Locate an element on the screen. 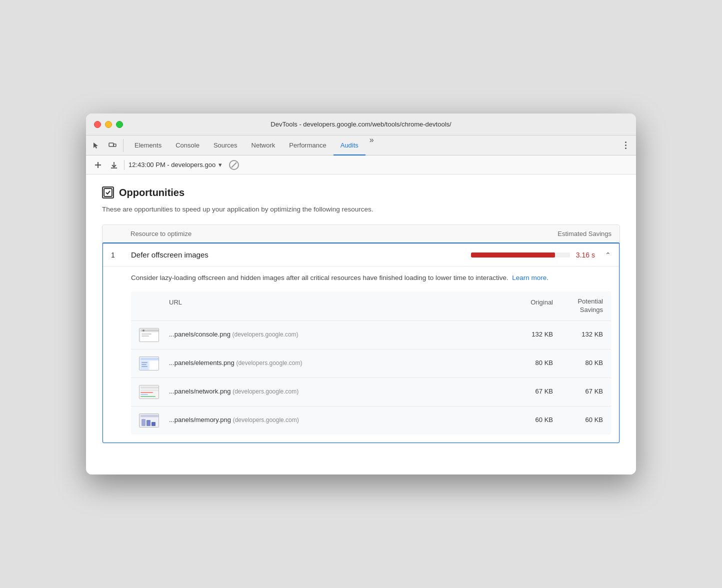 This screenshot has width=722, height=588. window-title: DevTools - developers.google.com/web/too… is located at coordinates (361, 124).